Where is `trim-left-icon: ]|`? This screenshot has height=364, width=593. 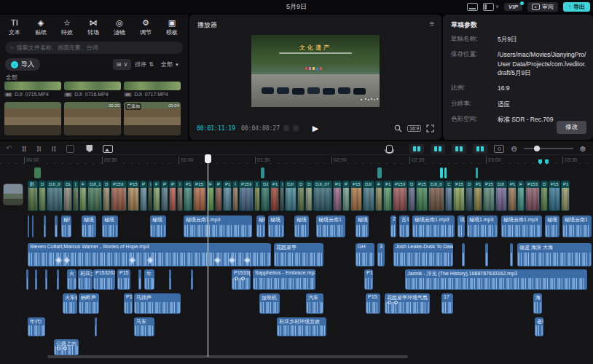
trim-left-icon: ]| is located at coordinates (39, 149).